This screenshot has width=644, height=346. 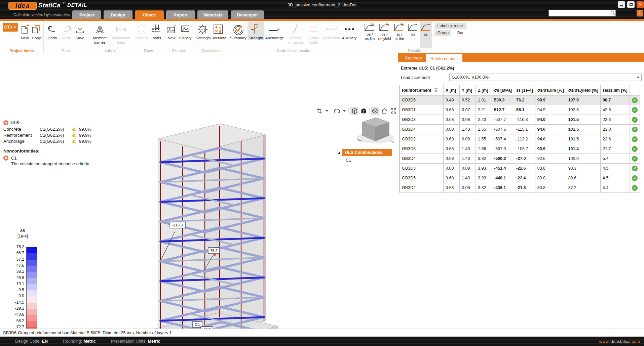 I want to click on column-header: Z [m], so click(x=484, y=90).